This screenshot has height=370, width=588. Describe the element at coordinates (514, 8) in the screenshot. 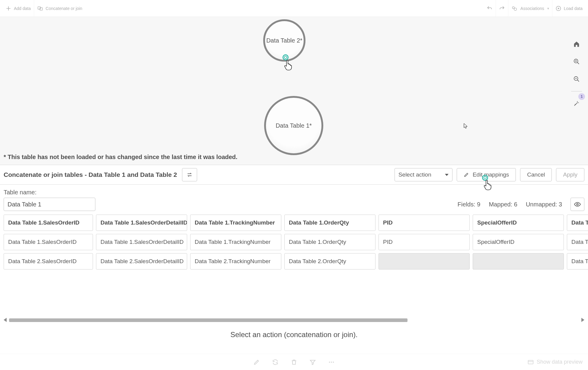

I see `bubbles-icon` at that location.